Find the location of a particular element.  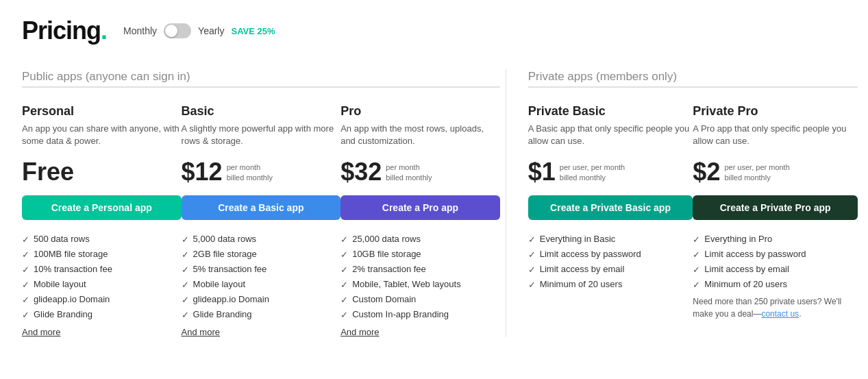

private-pro-price: $2 per user, per month billed monthly is located at coordinates (776, 172).